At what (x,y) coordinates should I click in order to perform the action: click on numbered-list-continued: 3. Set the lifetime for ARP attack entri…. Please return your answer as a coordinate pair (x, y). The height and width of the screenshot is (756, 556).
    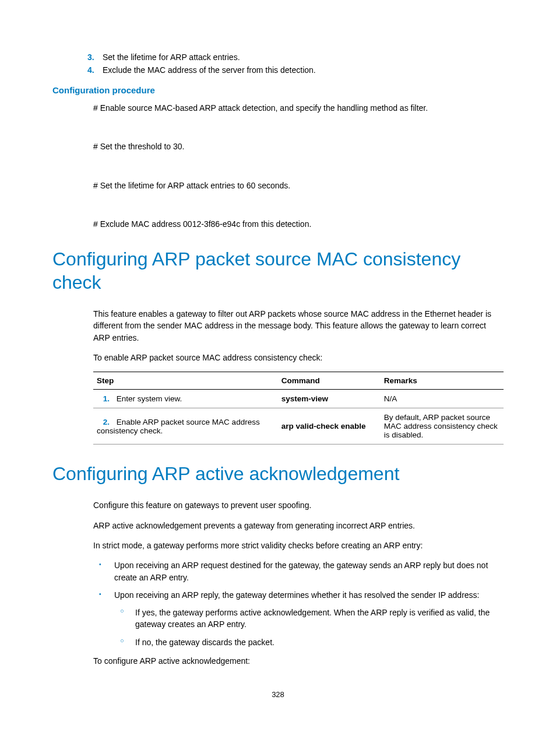
    Looking at the image, I should click on (278, 64).